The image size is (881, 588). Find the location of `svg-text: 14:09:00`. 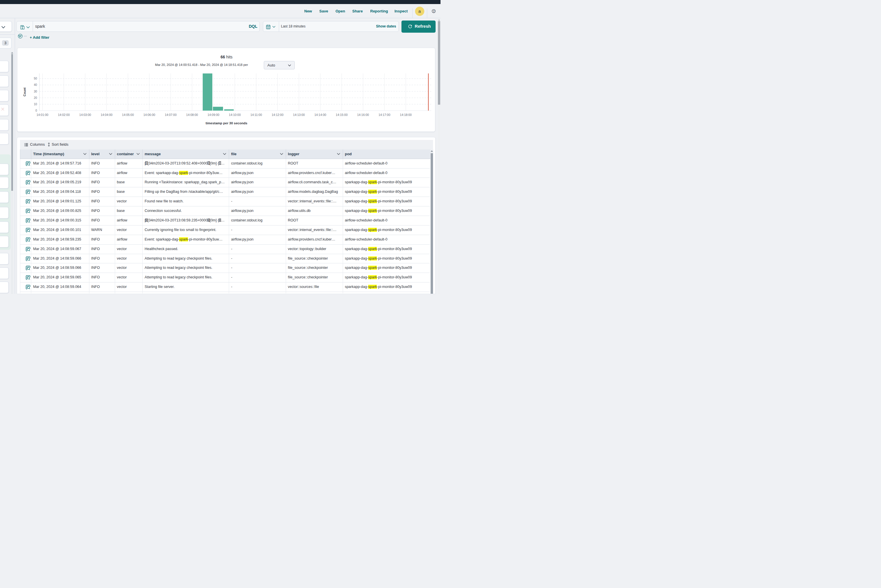

svg-text: 14:09:00 is located at coordinates (213, 115).